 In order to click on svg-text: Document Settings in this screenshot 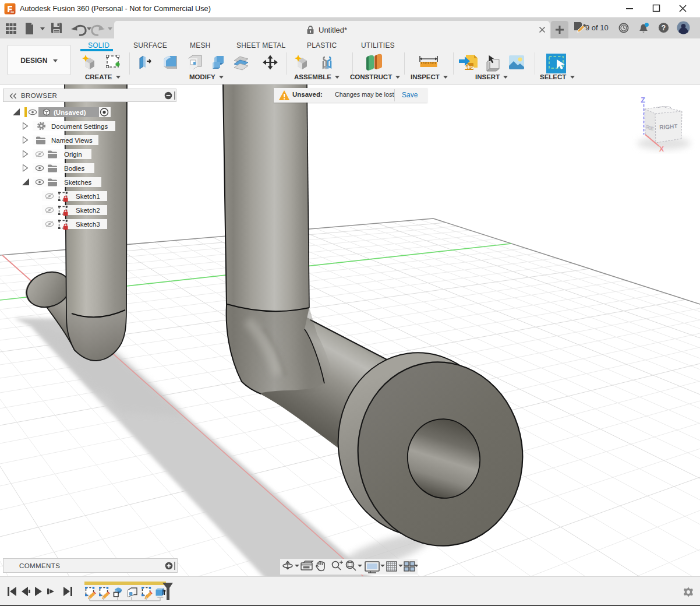, I will do `click(79, 126)`.